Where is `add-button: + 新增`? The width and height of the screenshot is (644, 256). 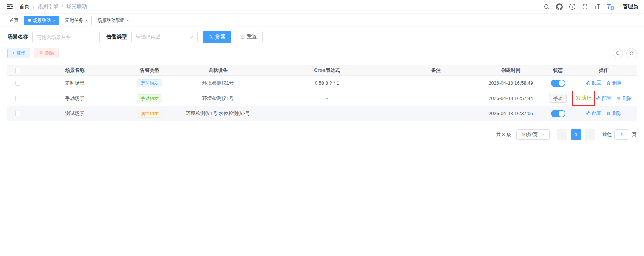
add-button: + 新增 is located at coordinates (19, 53).